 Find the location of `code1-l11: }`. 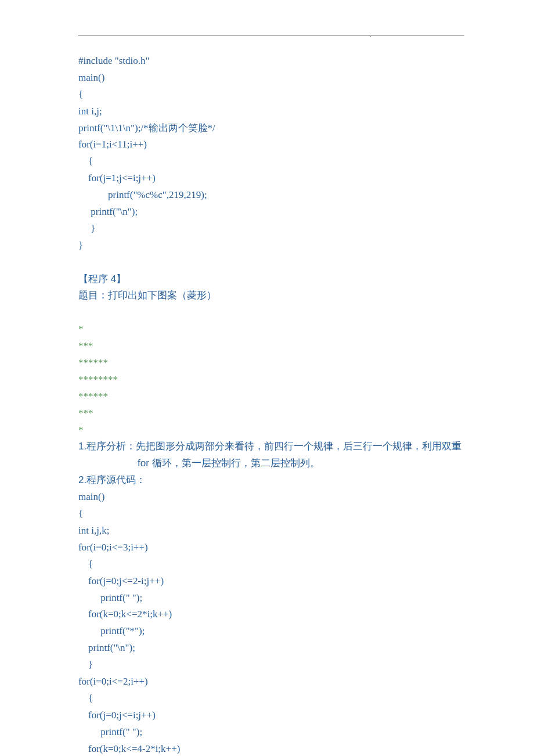

code1-l11: } is located at coordinates (272, 229).